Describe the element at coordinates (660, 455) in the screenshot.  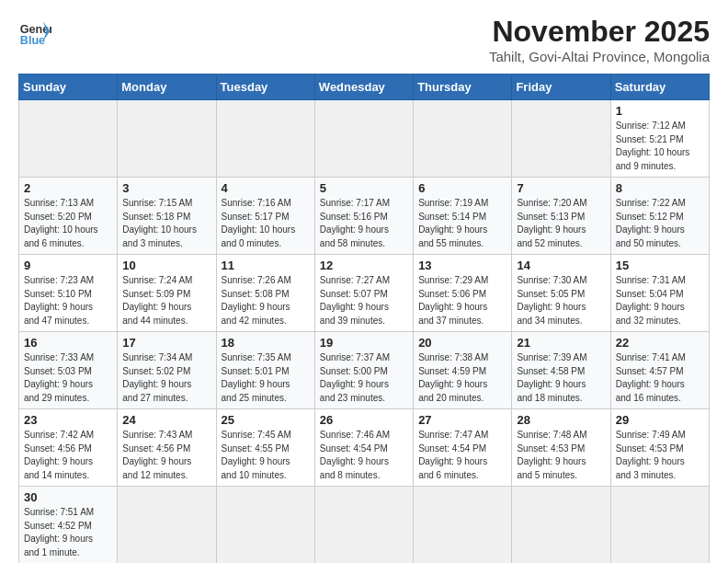
I see `day-info: Sunrise: 7:49 AMSunset: 4:53 PMDaylight:…` at that location.